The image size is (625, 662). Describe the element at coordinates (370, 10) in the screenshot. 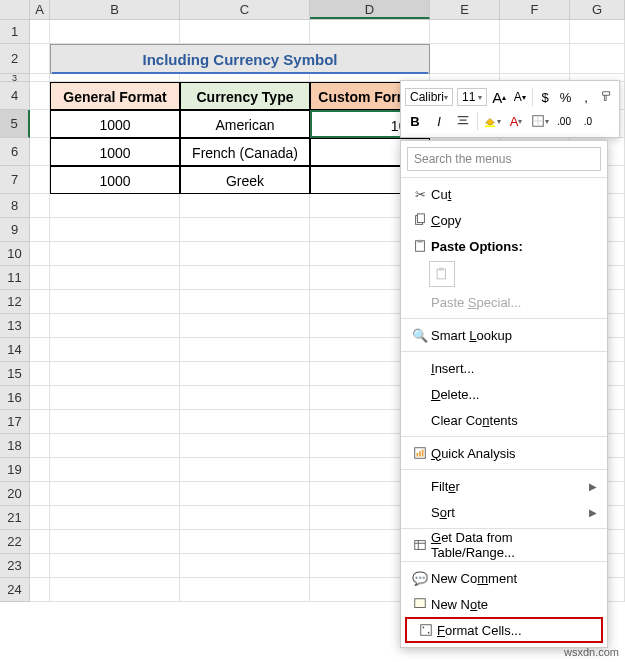

I see `col-header-d: D` at that location.